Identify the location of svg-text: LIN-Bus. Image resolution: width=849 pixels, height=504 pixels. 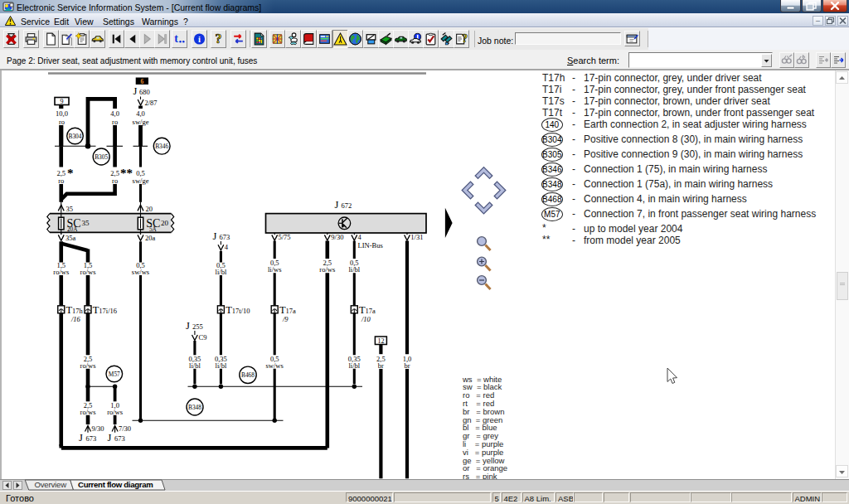
(371, 245).